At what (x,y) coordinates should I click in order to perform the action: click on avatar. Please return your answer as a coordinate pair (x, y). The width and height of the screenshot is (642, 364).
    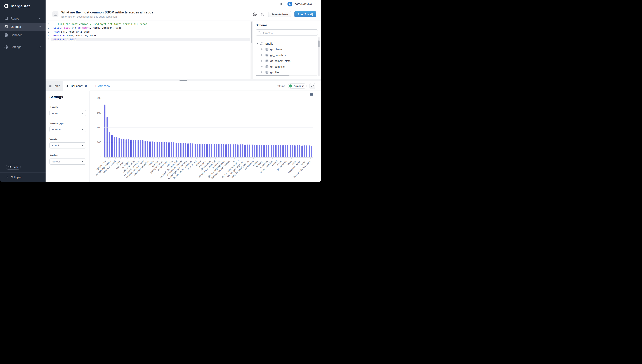
    Looking at the image, I should click on (290, 4).